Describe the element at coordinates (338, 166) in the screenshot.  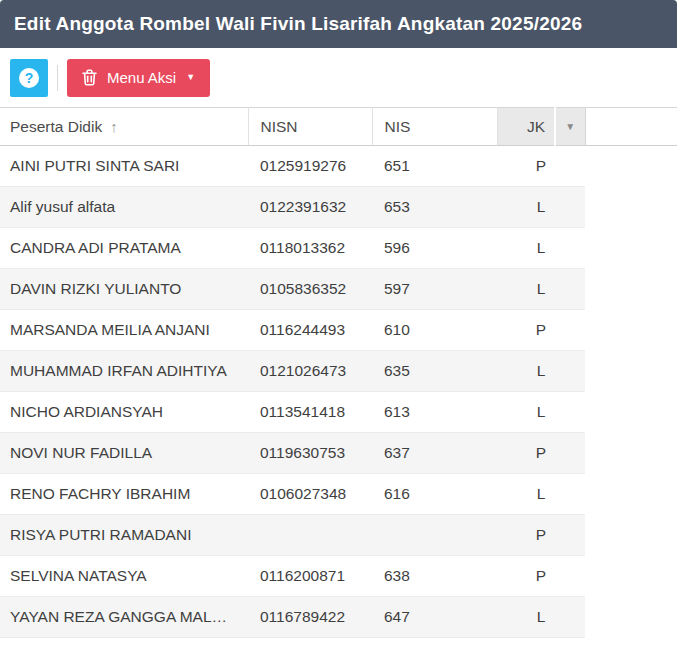
I see `table-row: AINI PUTRI SINTA SARI 0125919276 651 P` at that location.